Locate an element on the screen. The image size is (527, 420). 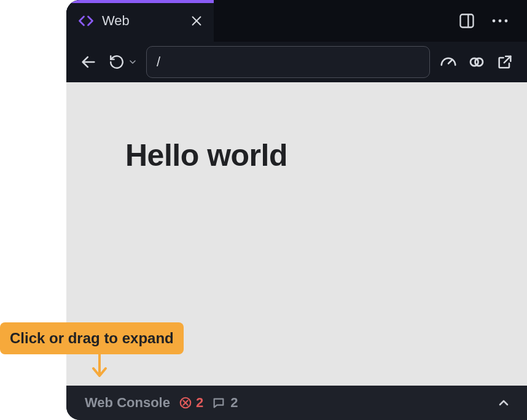
tab-active-indicator is located at coordinates (140, 1).